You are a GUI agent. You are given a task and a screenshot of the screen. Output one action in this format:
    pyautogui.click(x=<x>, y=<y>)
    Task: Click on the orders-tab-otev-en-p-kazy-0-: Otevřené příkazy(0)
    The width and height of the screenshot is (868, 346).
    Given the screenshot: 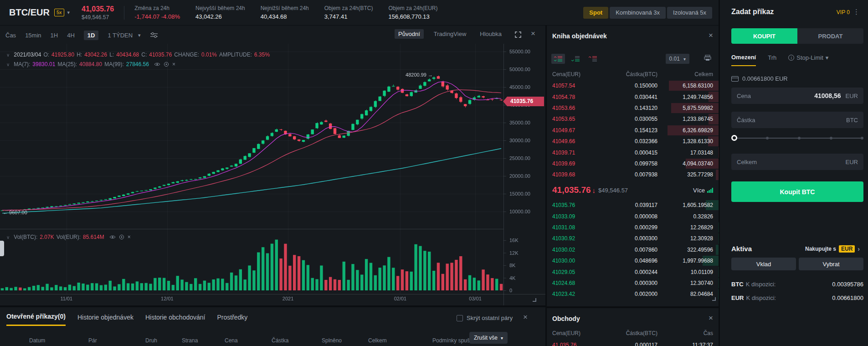 What is the action you would take?
    pyautogui.click(x=36, y=319)
    